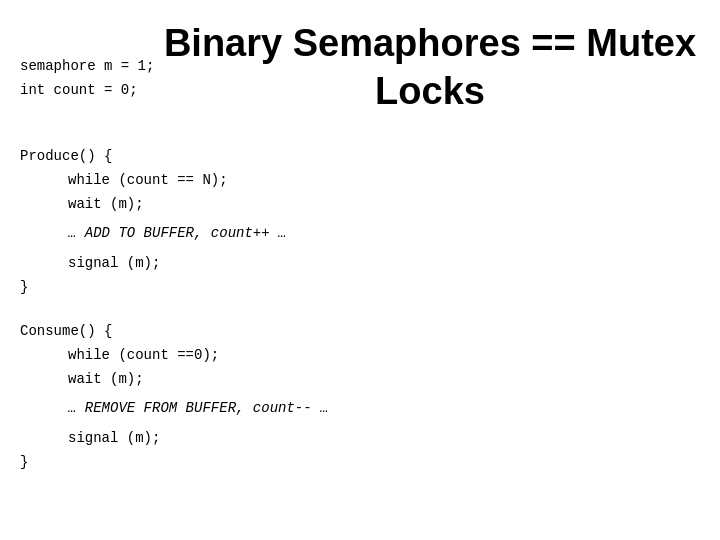 This screenshot has width=720, height=540. Describe the element at coordinates (153, 234) in the screenshot. I see `produce-comment: … ADD TO BUFFER, count++ …` at that location.